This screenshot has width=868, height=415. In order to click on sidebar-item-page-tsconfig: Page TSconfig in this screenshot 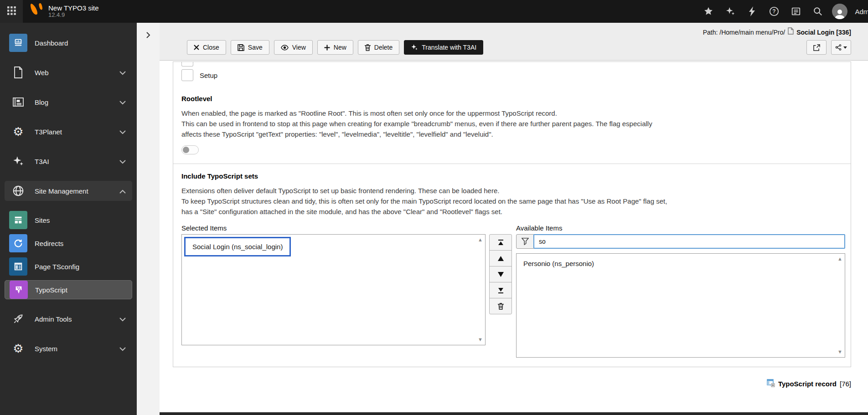, I will do `click(68, 266)`.